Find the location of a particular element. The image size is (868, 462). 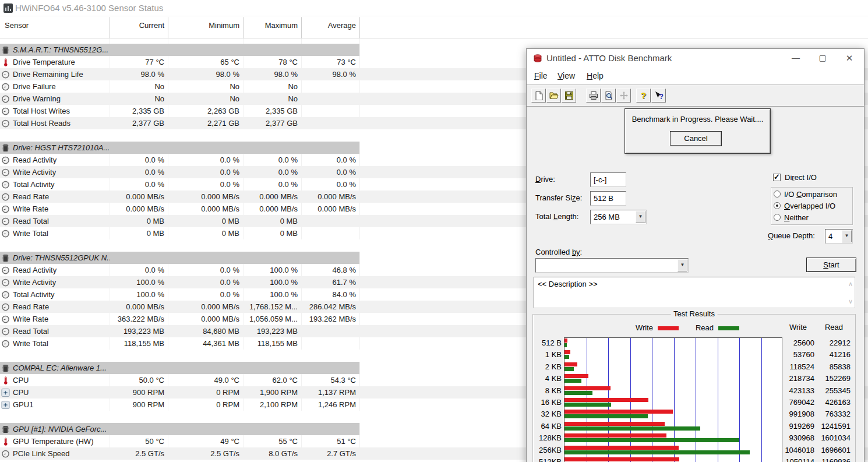

sensor-label: Read Activity is located at coordinates (35, 160).